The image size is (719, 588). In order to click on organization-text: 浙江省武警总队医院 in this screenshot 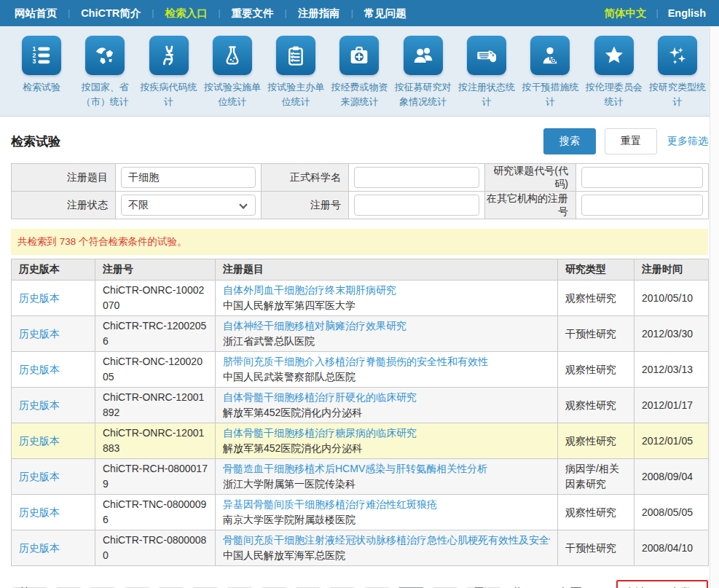, I will do `click(269, 341)`.